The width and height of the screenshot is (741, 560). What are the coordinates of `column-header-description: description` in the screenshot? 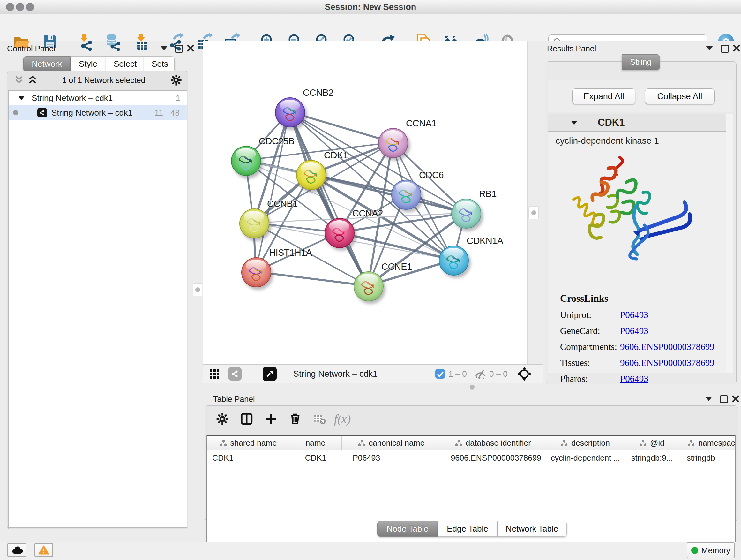 It's located at (585, 443).